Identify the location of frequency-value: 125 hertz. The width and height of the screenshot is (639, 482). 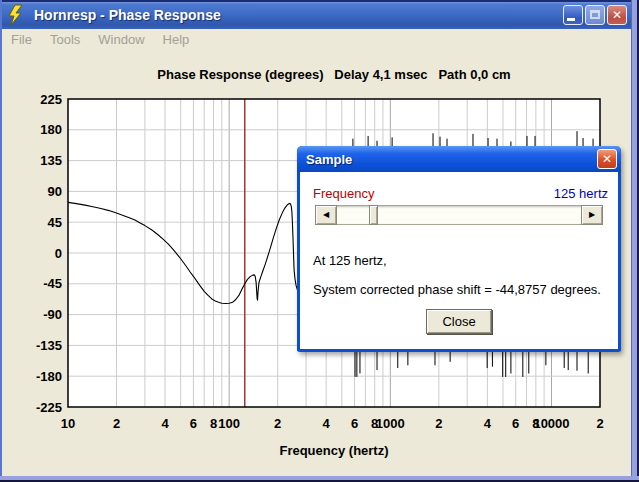
(581, 194).